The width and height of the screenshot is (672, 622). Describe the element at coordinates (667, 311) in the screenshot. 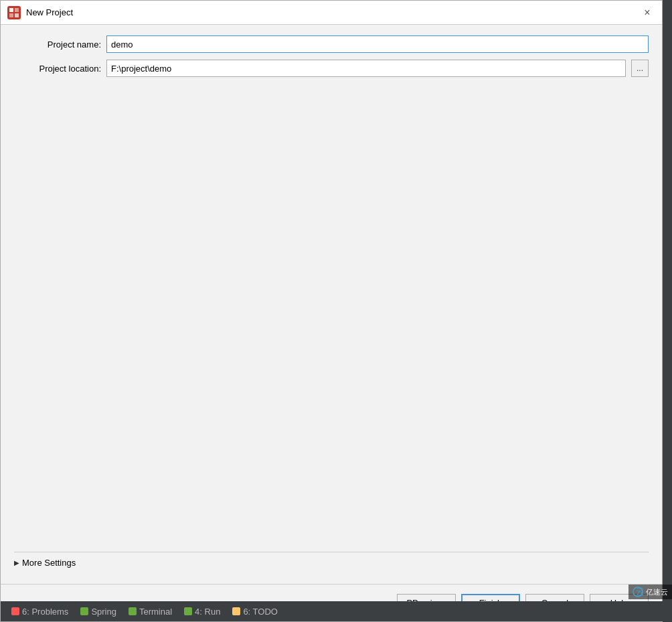

I see `side-panel` at that location.